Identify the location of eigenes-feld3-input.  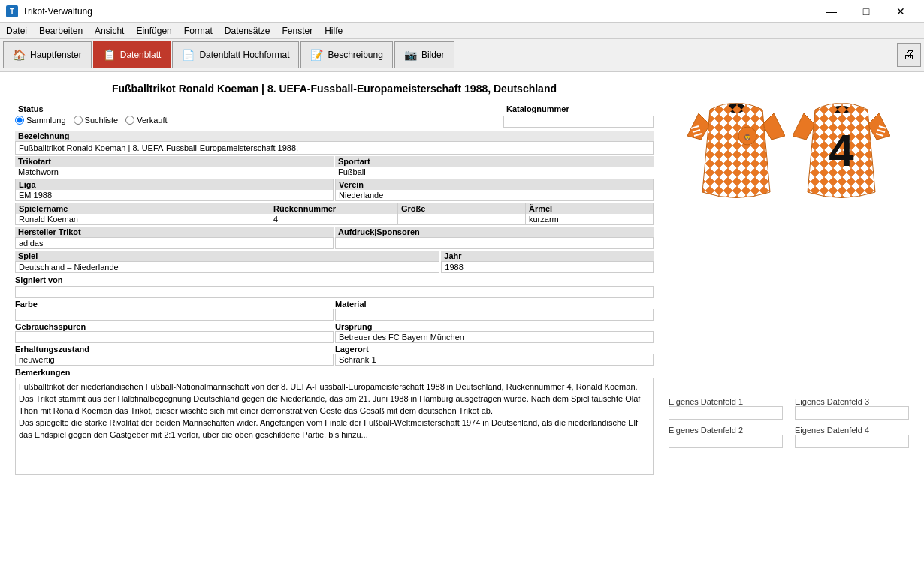
(852, 413).